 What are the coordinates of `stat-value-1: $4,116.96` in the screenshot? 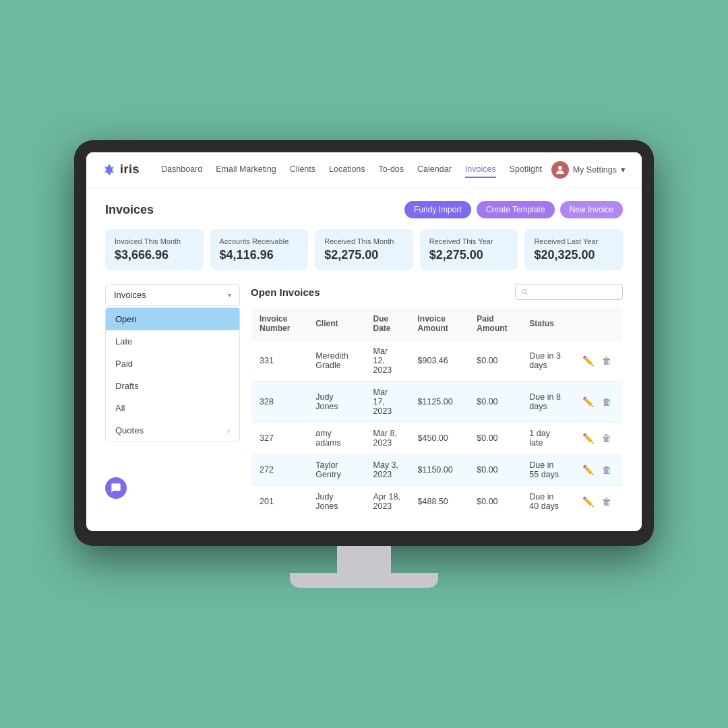 It's located at (260, 255).